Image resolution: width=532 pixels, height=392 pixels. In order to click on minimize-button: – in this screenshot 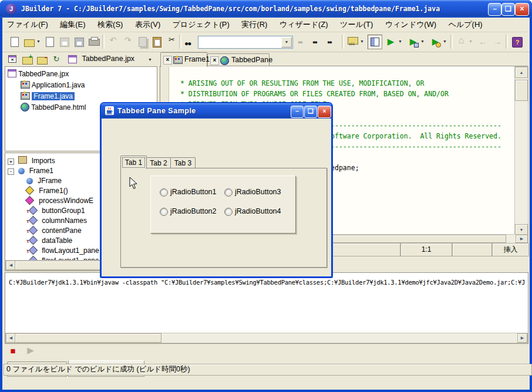, I will do `click(494, 9)`.